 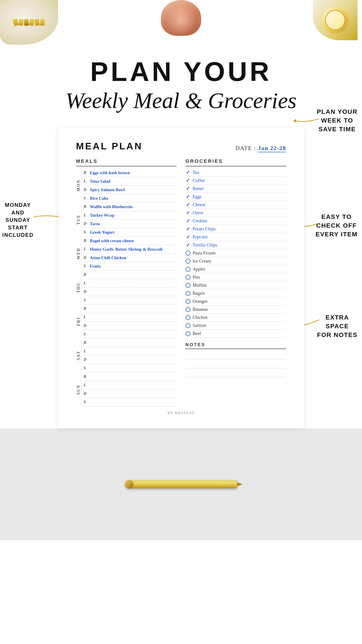 I want to click on grocery-name: Apples, so click(x=199, y=269).